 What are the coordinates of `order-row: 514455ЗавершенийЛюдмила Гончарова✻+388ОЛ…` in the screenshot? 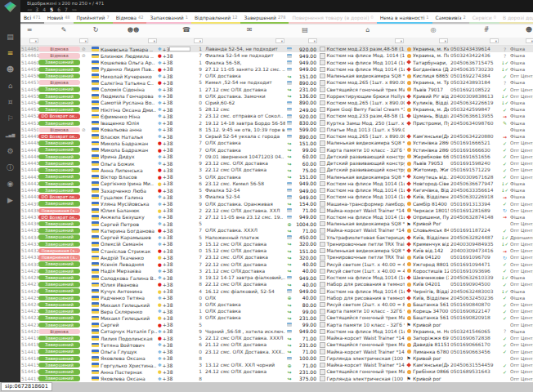 It's located at (276, 96).